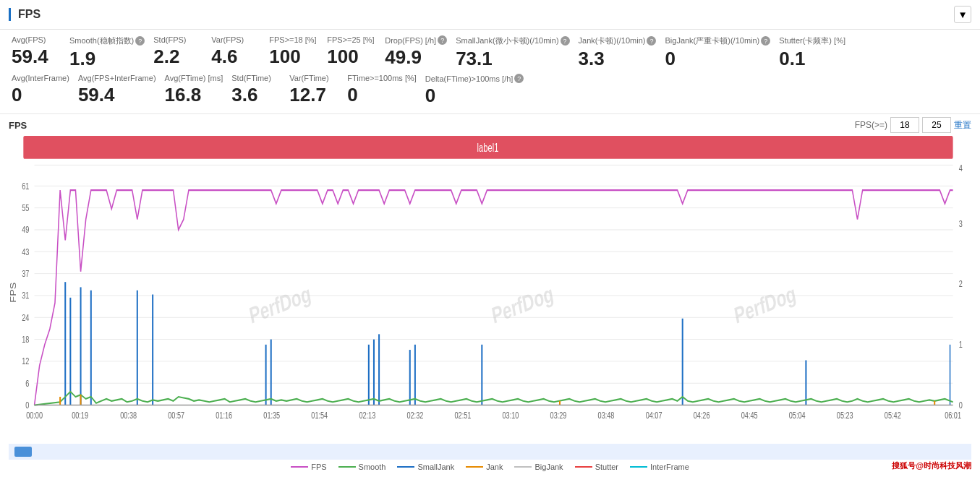  I want to click on svg-text: 4, so click(960, 168).